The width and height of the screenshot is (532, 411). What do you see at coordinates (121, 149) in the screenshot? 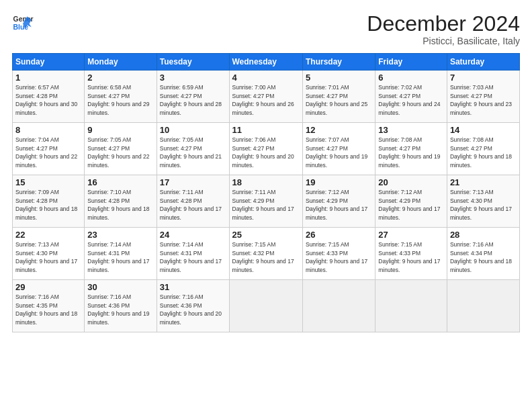
I see `calendar-cell: 9 Sunrise: 7:05 AMSunset: 4:27 PMDayligh…` at bounding box center [121, 149].